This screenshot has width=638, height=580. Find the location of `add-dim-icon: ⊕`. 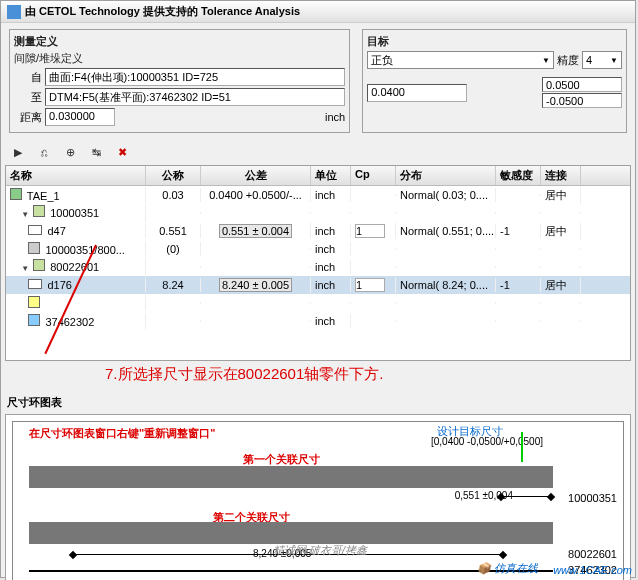

add-dim-icon: ⊕ is located at coordinates (70, 152).